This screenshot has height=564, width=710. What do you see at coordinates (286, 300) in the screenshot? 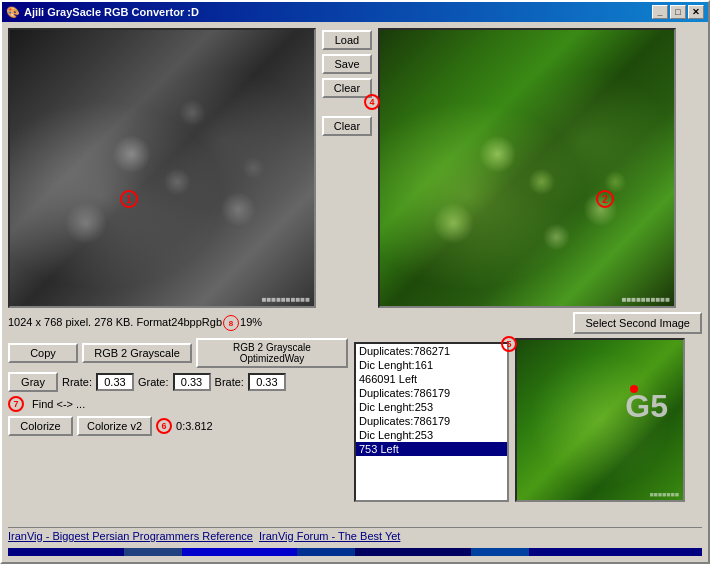
I see `left-img-label: ■■■■■■■■■■` at bounding box center [286, 300].